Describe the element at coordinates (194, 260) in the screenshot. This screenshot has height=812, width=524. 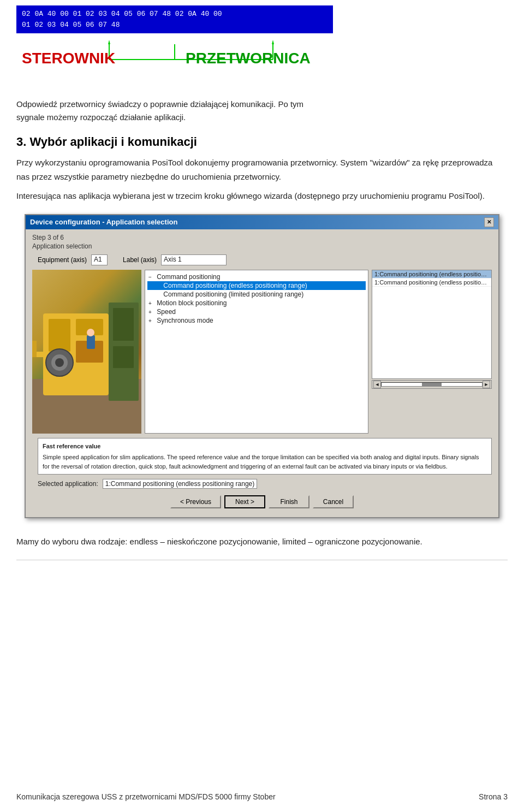
I see `label-axis-input: Axis 1` at that location.